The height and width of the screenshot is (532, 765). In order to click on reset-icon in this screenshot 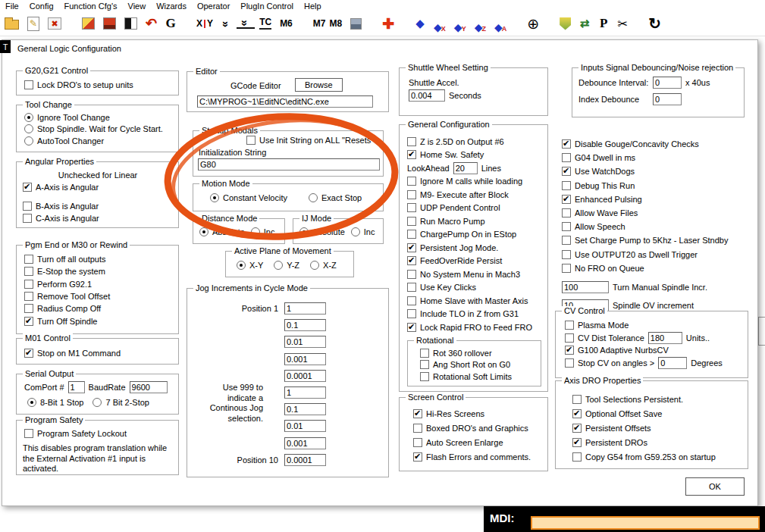, I will do `click(109, 23)`.